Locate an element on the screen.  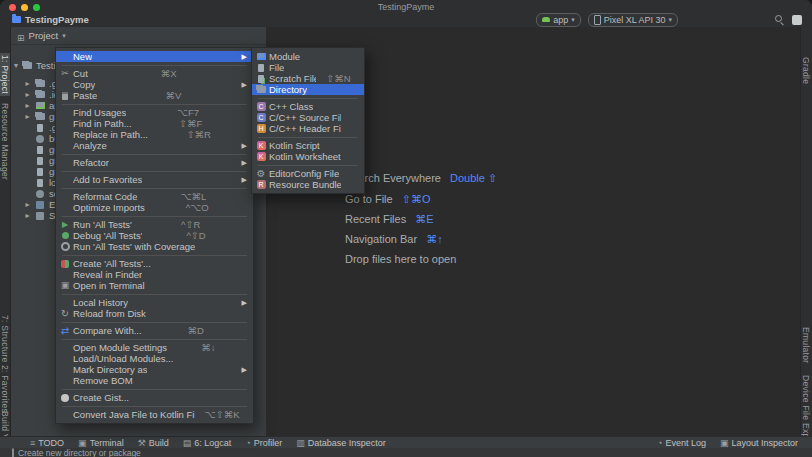
welcome-shortcut-recent-files: Recent Files ⌘E is located at coordinates (389, 220).